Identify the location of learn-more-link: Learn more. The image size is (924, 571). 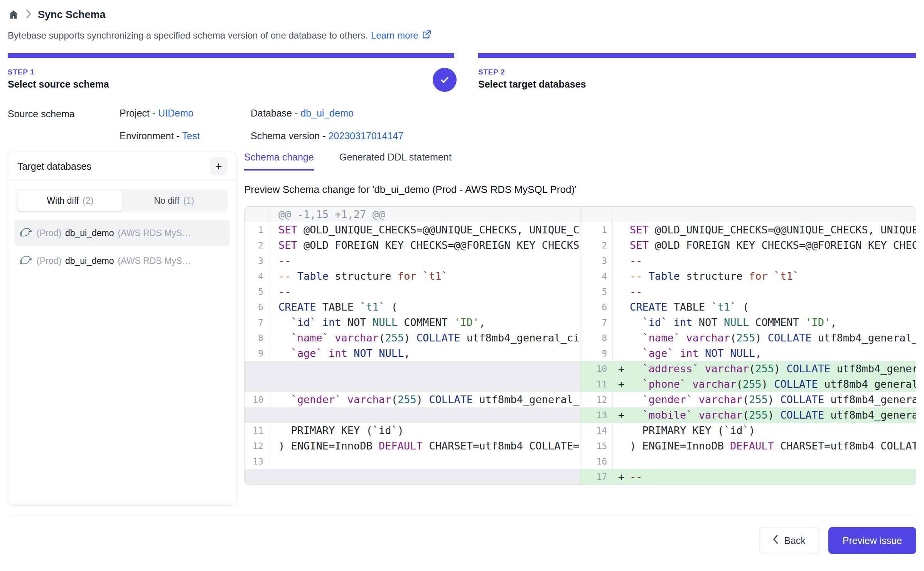
(401, 35).